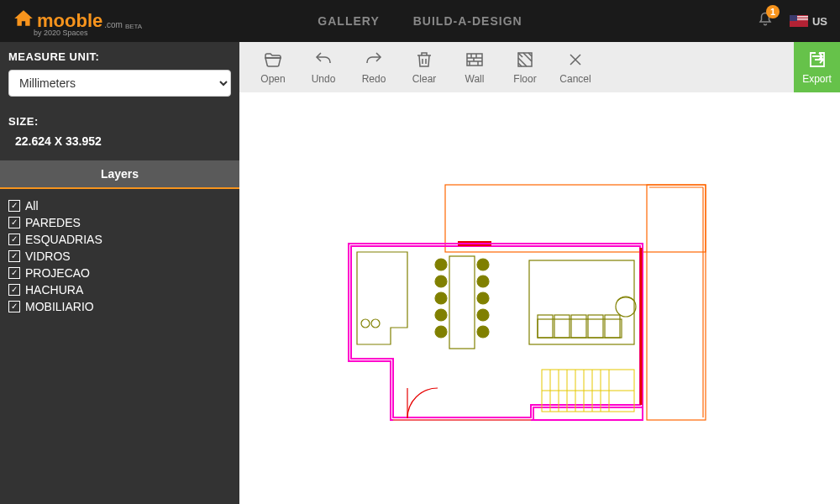 The image size is (840, 504). Describe the element at coordinates (119, 223) in the screenshot. I see `layer-item-paredes: PAREDES` at that location.